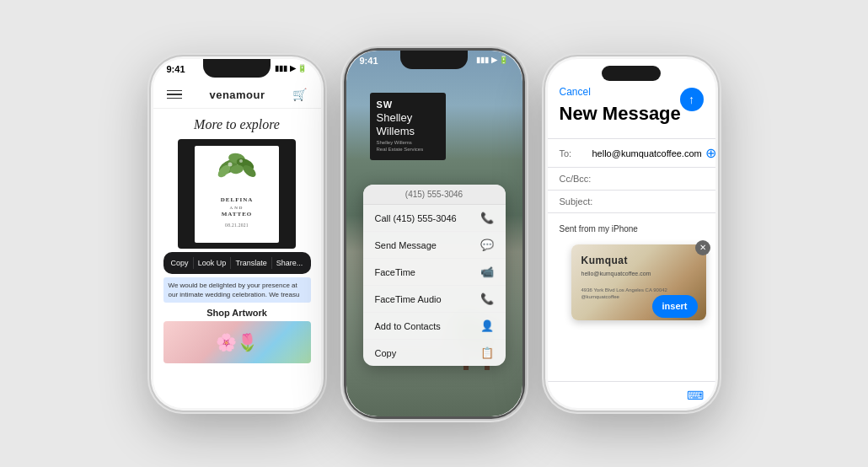 This screenshot has width=868, height=467. I want to click on add-recipient-icon: ⊕, so click(710, 153).